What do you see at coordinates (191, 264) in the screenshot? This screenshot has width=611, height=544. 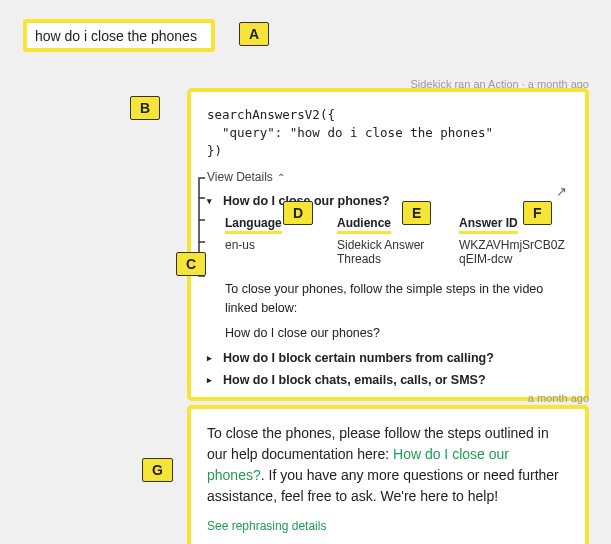 I see `callout-c: C` at bounding box center [191, 264].